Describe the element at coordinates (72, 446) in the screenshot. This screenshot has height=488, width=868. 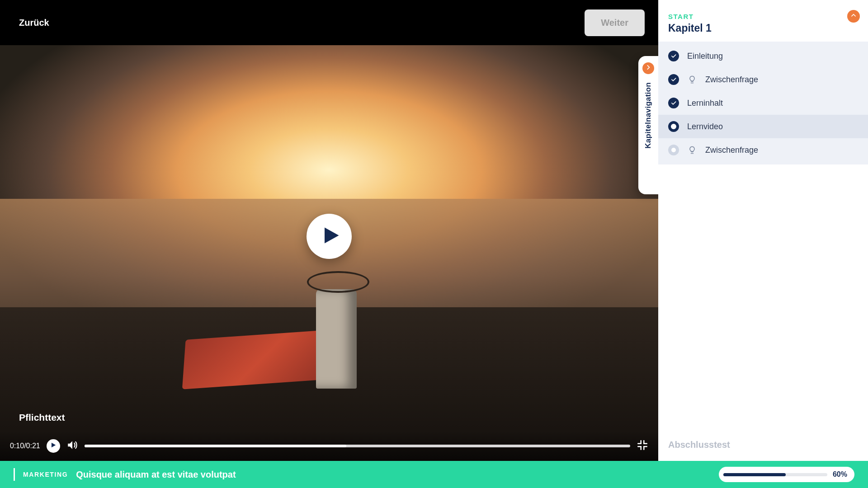
I see `volume-button` at that location.